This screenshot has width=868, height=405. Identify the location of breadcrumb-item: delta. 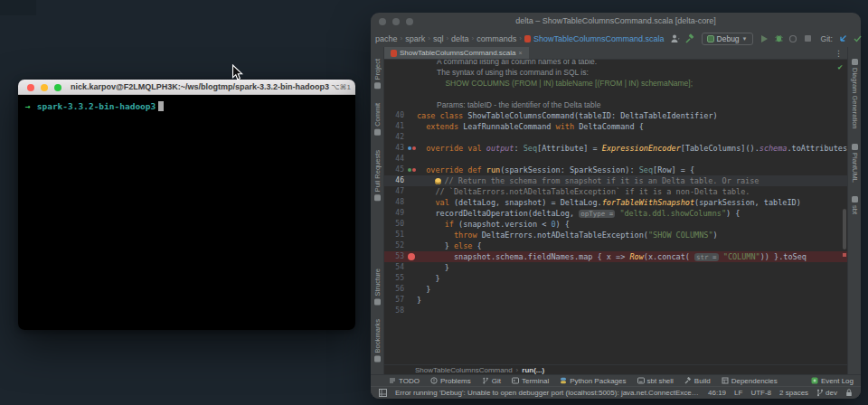
(460, 39).